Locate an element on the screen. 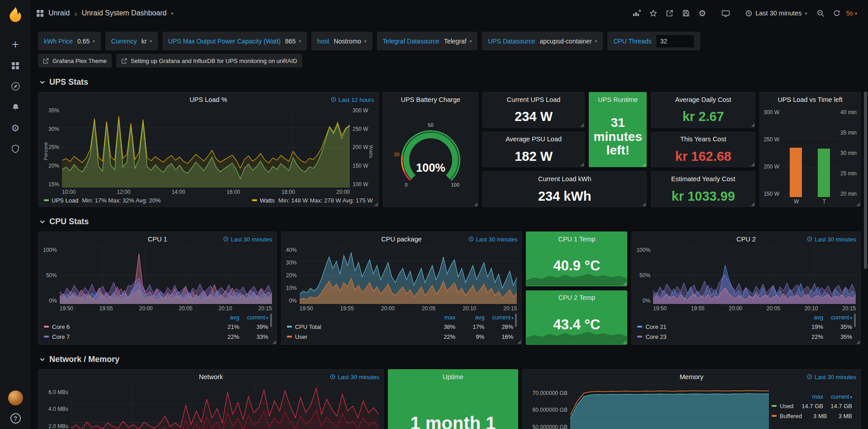 Image resolution: width=868 pixels, height=429 pixels. legend-item-watts: WattsMin: 148 W Max: 278 W Avg: 175 W is located at coordinates (312, 200).